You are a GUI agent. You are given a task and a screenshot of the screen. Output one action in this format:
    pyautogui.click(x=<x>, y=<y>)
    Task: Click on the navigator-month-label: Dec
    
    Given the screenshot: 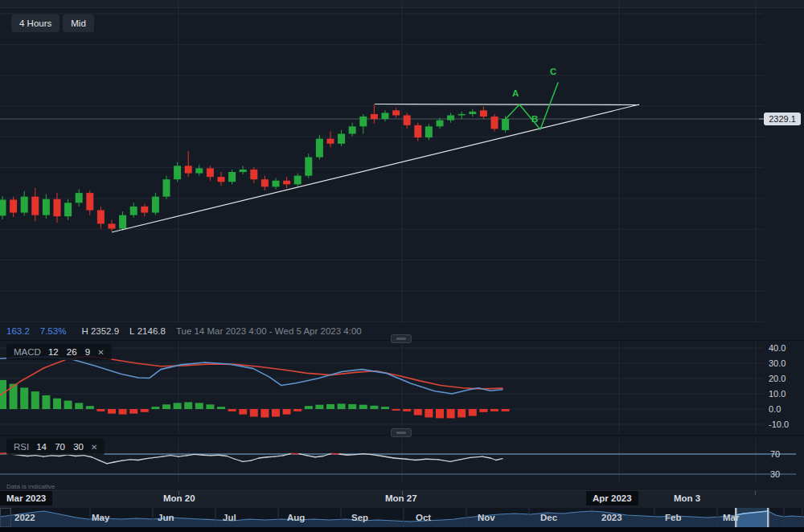 What is the action you would take?
    pyautogui.click(x=548, y=518)
    